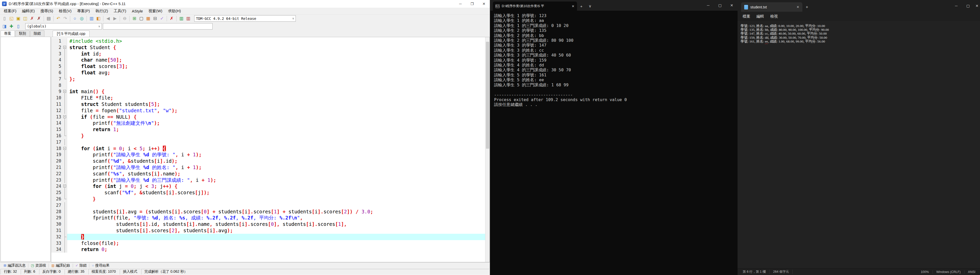  Describe the element at coordinates (18, 26) in the screenshot. I see `toggle-breakpoint-icon: ▯` at that location.